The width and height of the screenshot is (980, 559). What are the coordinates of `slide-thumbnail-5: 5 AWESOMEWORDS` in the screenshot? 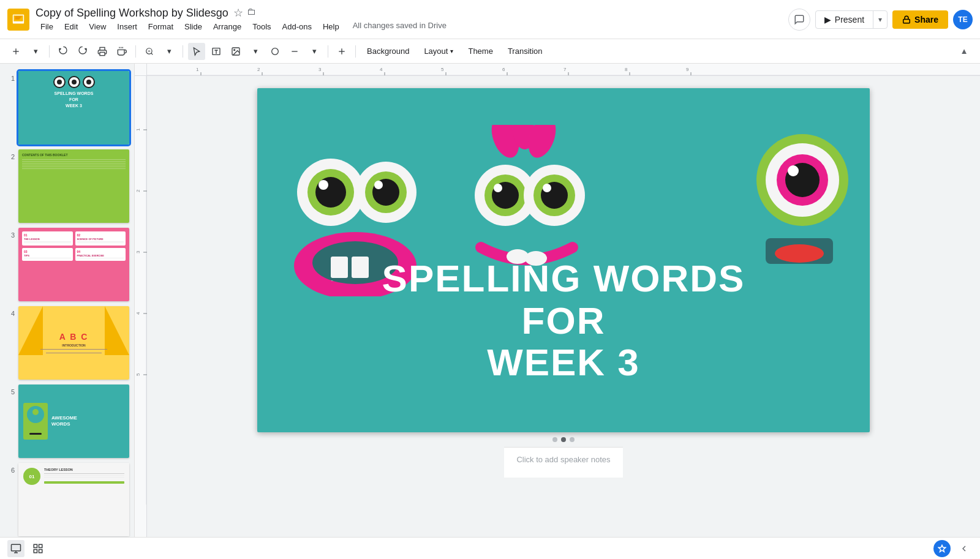 It's located at (67, 421).